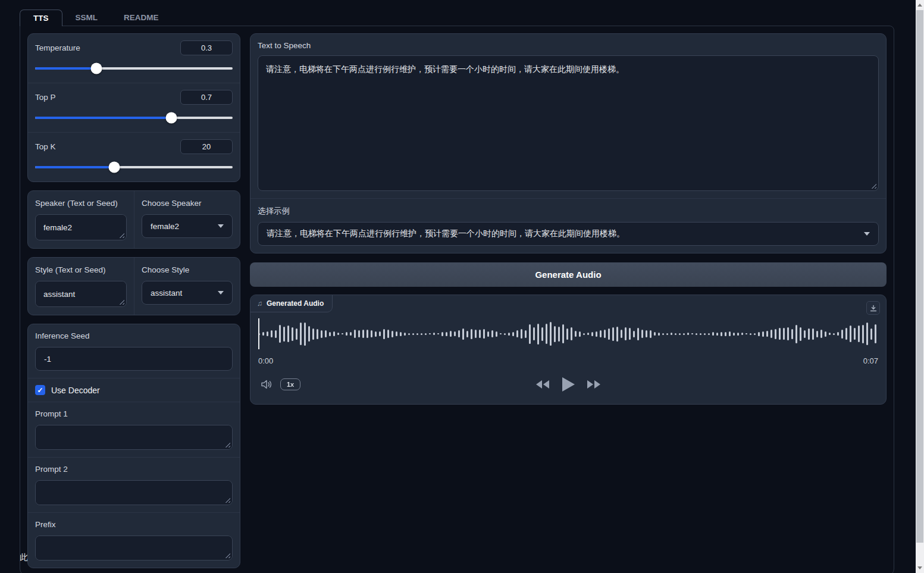 Image resolution: width=924 pixels, height=573 pixels. What do you see at coordinates (568, 234) in the screenshot?
I see `examples-dropdown: 请注意，电梯将在下午两点进行例行维护，预计需要一个小时的时间，请大家在此期间使用…` at bounding box center [568, 234].